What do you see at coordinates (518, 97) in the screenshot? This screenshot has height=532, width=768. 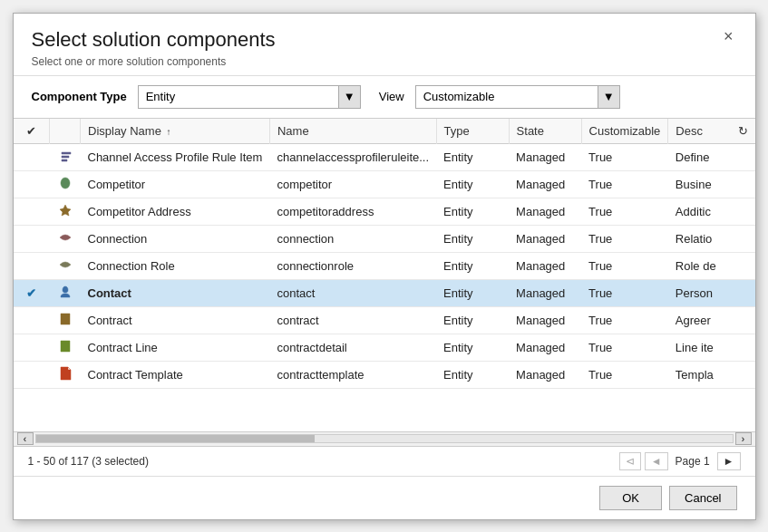 I see `view-select: Customizable ▼` at bounding box center [518, 97].